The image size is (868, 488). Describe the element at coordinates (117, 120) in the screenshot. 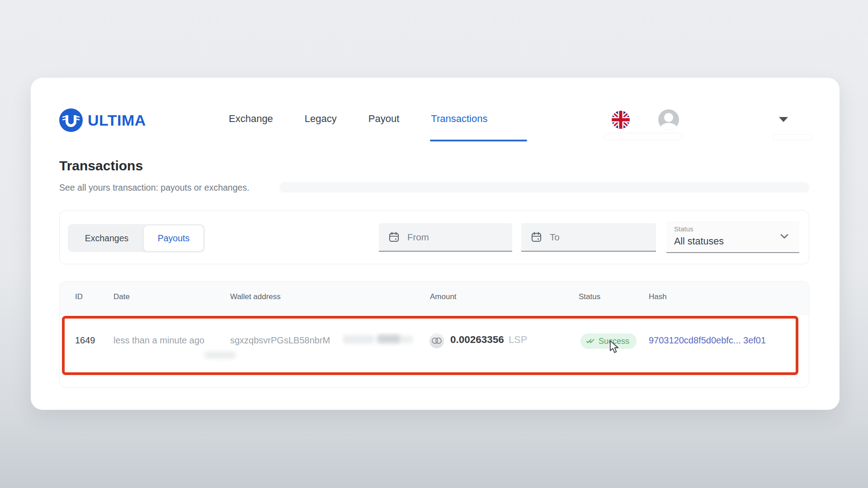

I see `brand-name: ULTIMA` at that location.